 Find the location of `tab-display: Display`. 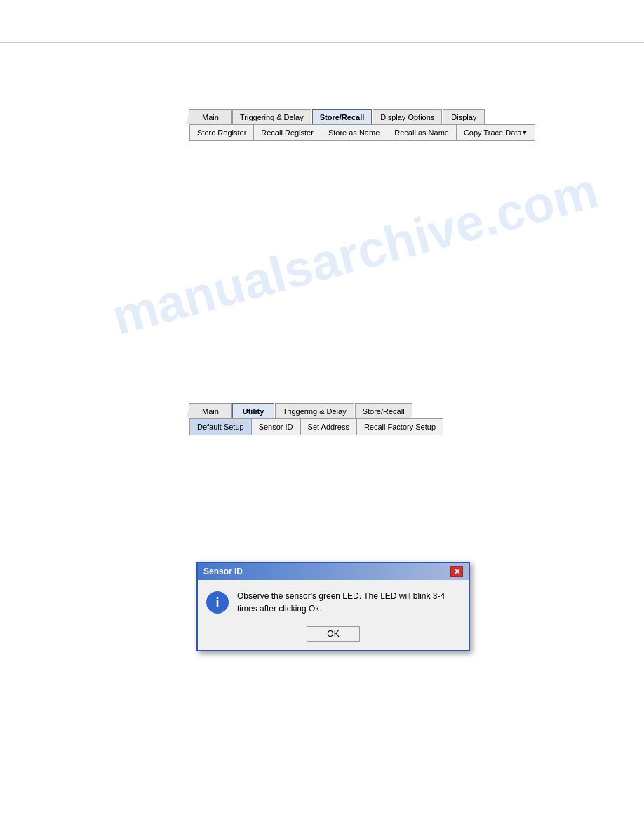

tab-display: Display is located at coordinates (464, 117).